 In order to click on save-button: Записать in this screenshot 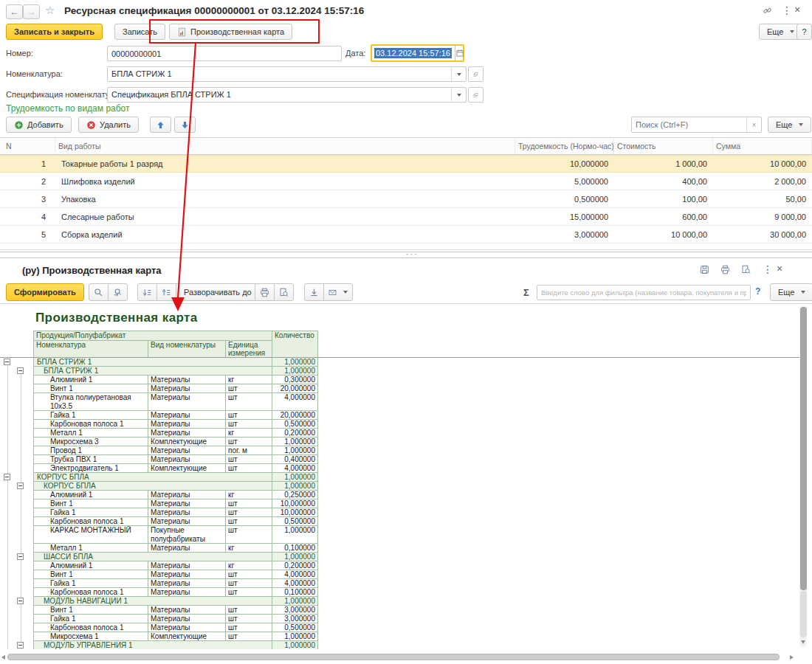, I will do `click(140, 32)`.